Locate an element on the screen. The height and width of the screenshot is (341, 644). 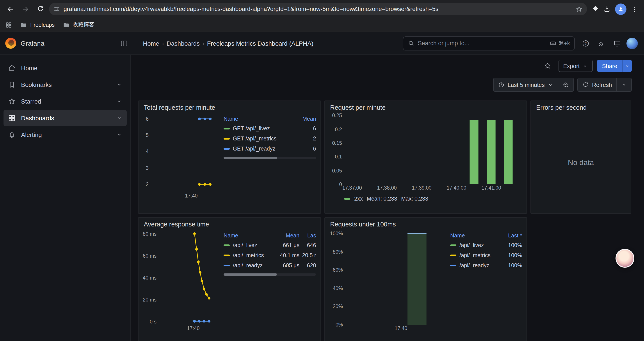
bookmark-star-icon is located at coordinates (579, 9).